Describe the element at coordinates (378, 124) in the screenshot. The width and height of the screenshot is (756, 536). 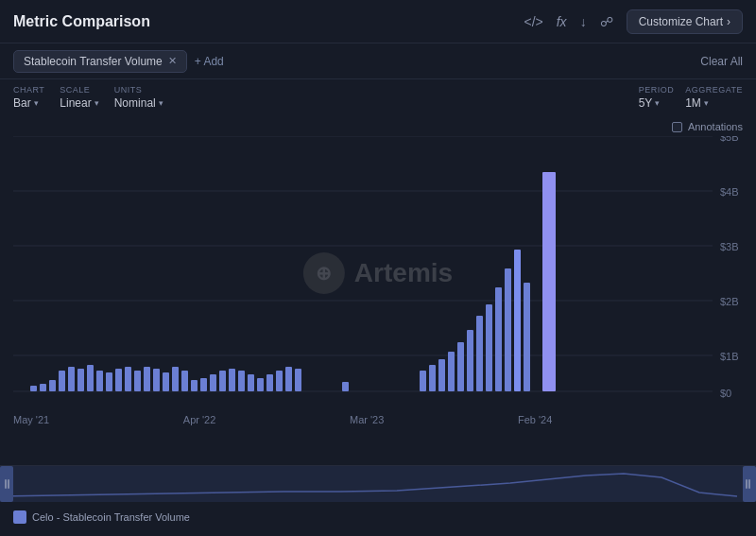
I see `annotations-row: Annotations` at that location.